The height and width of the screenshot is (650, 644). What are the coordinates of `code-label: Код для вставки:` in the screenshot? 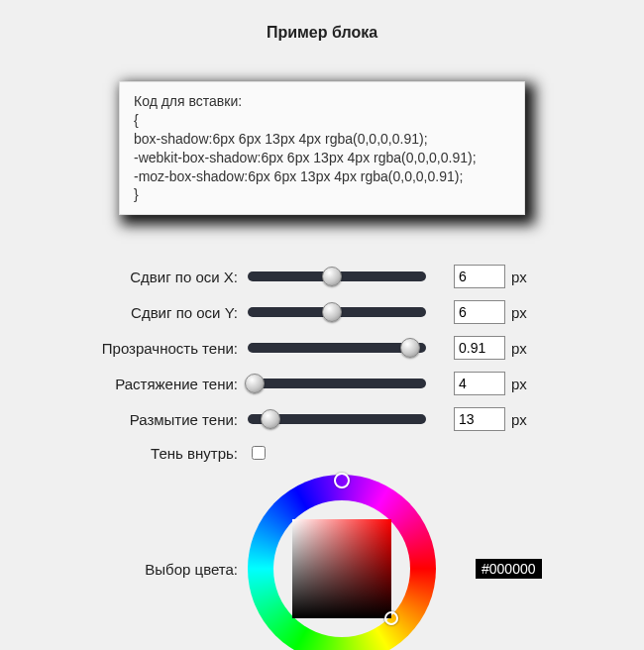 It's located at (322, 101).